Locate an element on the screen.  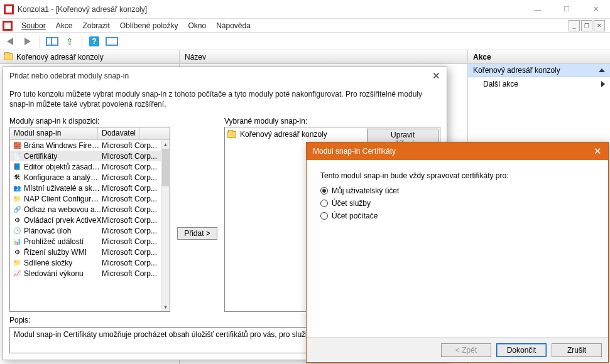
actions-context: Kořenový adresář konzoly is located at coordinates (539, 70).